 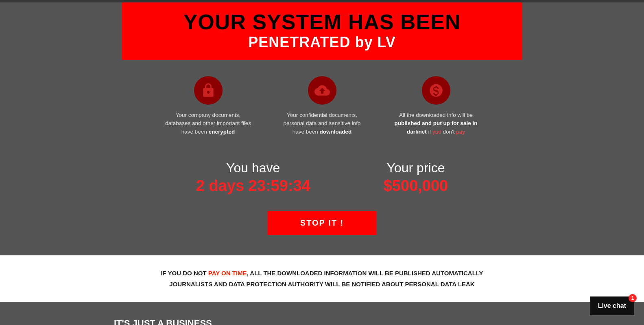 I want to click on icon-block-lock: Your company documents, databases and ot…, so click(x=208, y=106).